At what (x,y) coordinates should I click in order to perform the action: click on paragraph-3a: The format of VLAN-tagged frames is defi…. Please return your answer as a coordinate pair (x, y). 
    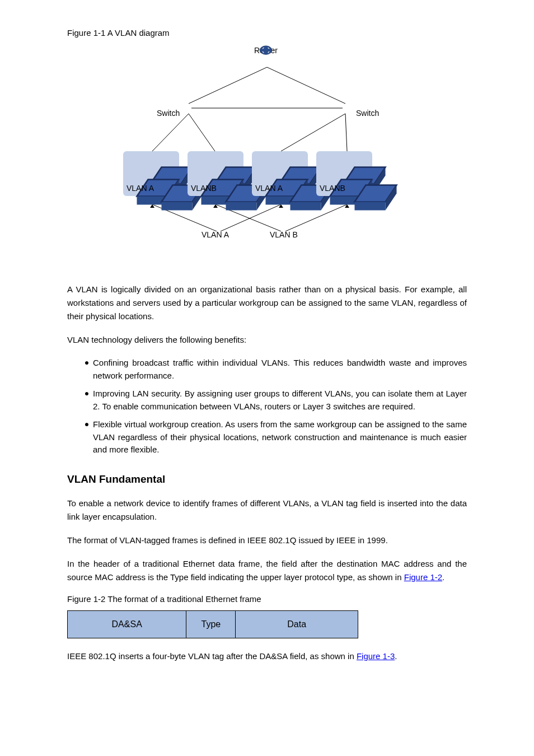
    Looking at the image, I should click on (267, 540).